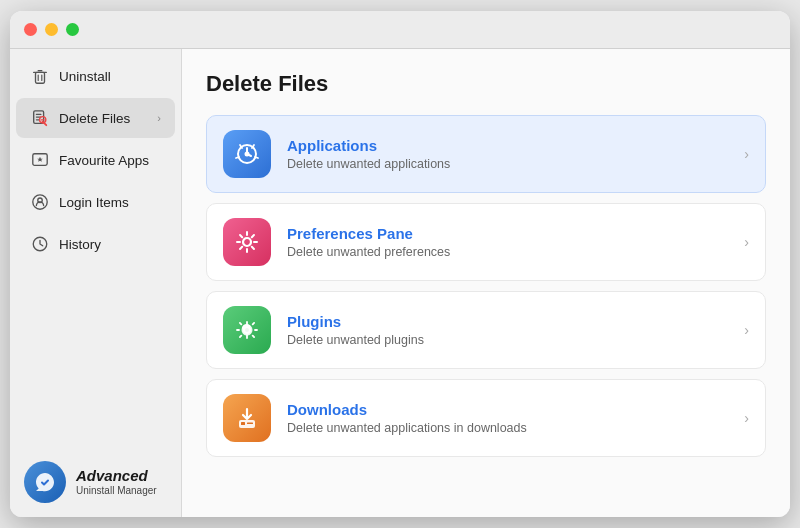 This screenshot has height=528, width=800. I want to click on sidebar-login-items-label: Login Items, so click(110, 202).